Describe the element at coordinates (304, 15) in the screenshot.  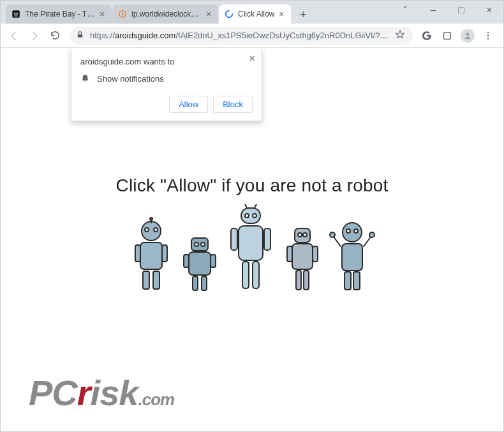
I see `plus-icon: +` at that location.